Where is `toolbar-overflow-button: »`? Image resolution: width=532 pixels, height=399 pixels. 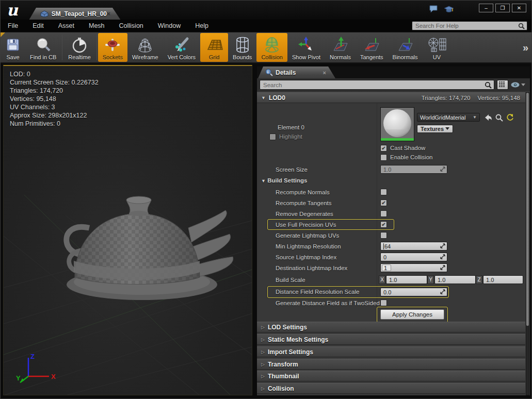 toolbar-overflow-button: » is located at coordinates (525, 47).